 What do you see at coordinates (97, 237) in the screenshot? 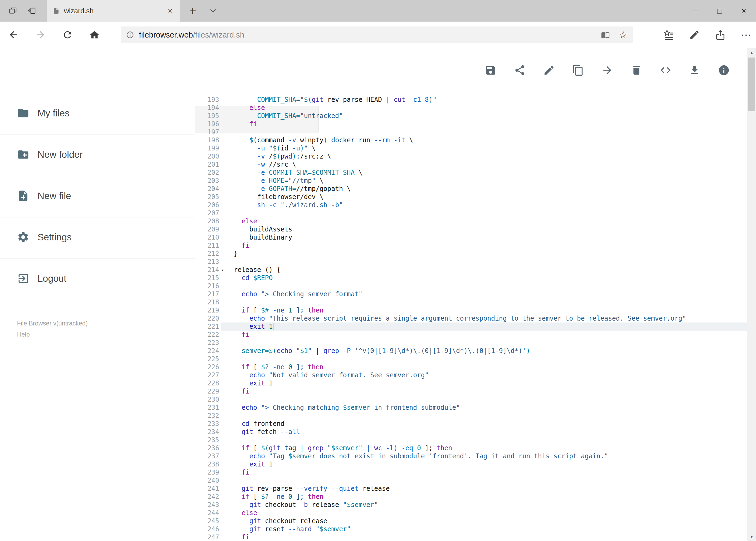
I see `sidebar-item-settings: Settings` at bounding box center [97, 237].